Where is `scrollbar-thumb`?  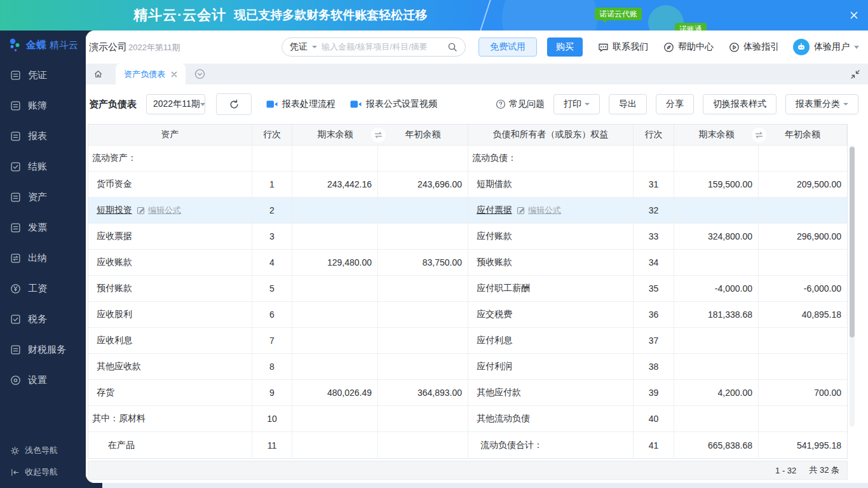 scrollbar-thumb is located at coordinates (852, 242).